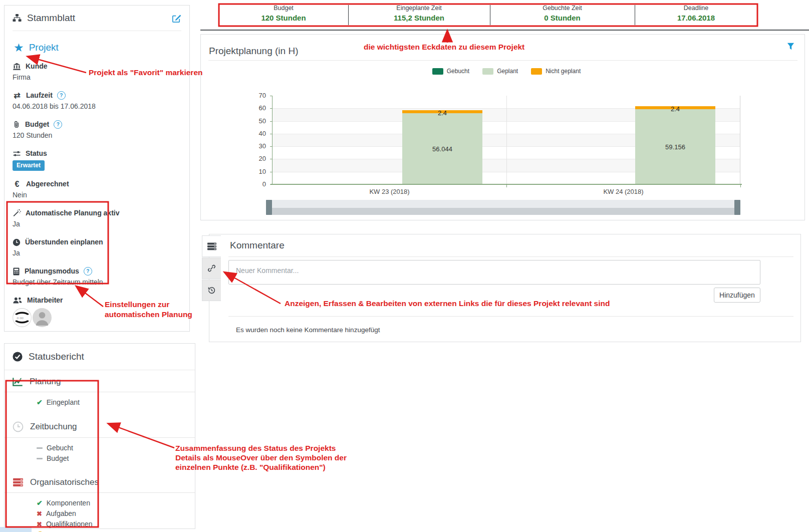  What do you see at coordinates (494, 273) in the screenshot?
I see `new-comment-input` at bounding box center [494, 273].